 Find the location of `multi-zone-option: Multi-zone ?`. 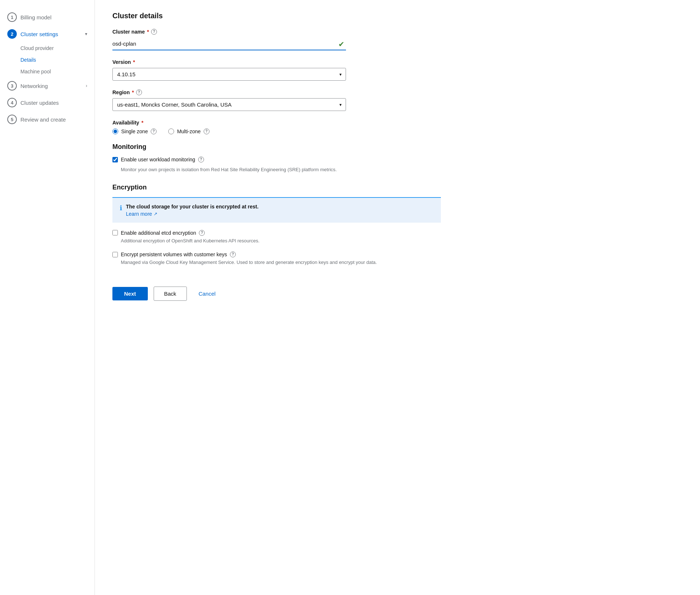

multi-zone-option: Multi-zone ? is located at coordinates (189, 131).